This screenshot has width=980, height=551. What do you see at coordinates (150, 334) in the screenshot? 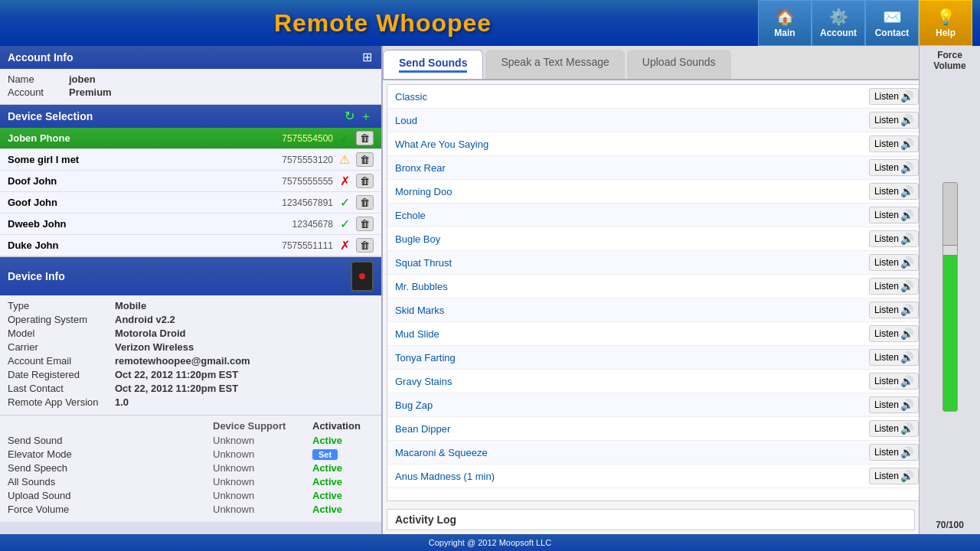
I see `device-info-value-2: Motorola Droid` at bounding box center [150, 334].